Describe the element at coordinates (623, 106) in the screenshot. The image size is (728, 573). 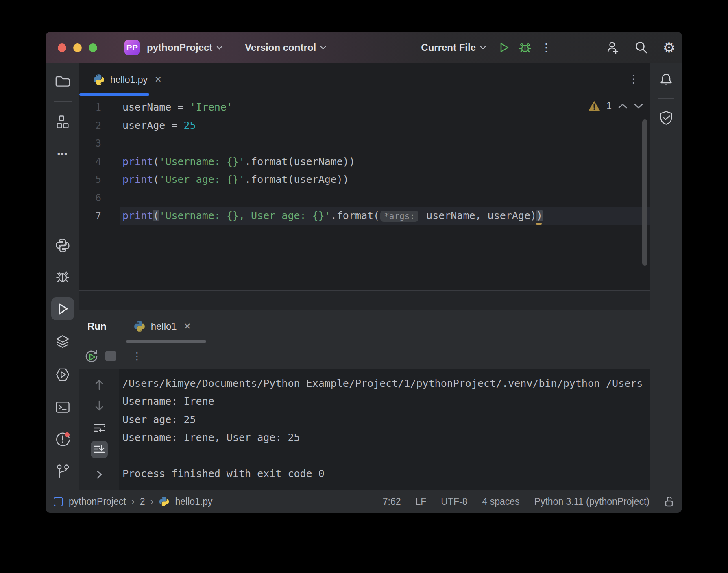
I see `previous-warning-button` at that location.